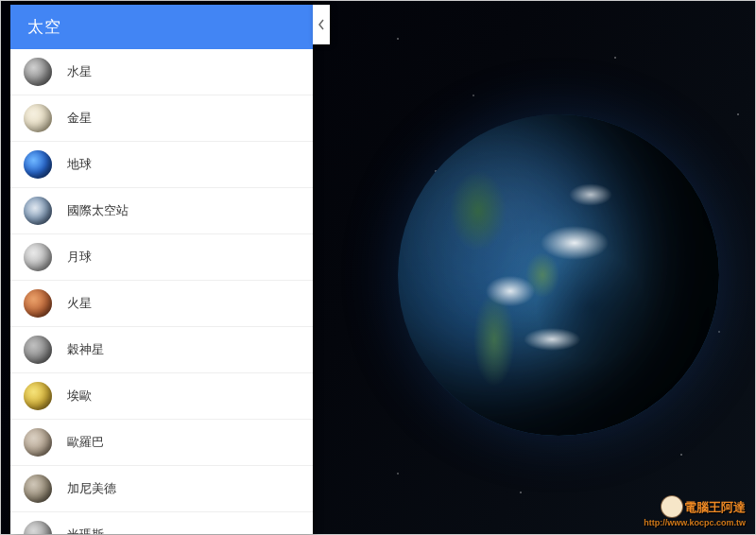  I want to click on sidebar-item-4: 月球, so click(162, 257).